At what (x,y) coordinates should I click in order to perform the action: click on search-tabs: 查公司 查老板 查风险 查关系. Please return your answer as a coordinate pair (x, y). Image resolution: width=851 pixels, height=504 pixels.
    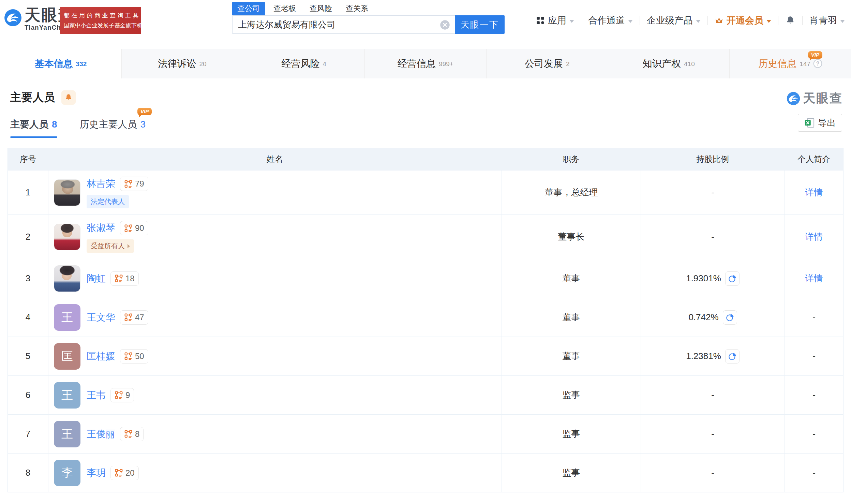
    Looking at the image, I should click on (368, 9).